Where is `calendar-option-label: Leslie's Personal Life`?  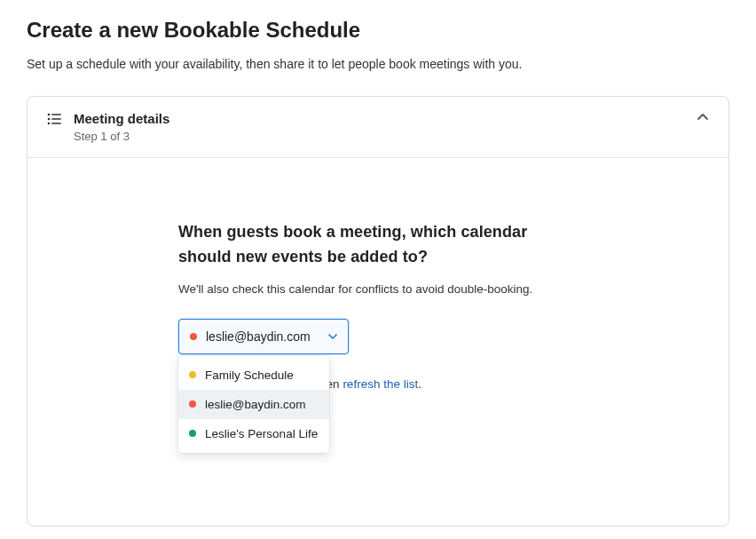 calendar-option-label: Leslie's Personal Life is located at coordinates (261, 433).